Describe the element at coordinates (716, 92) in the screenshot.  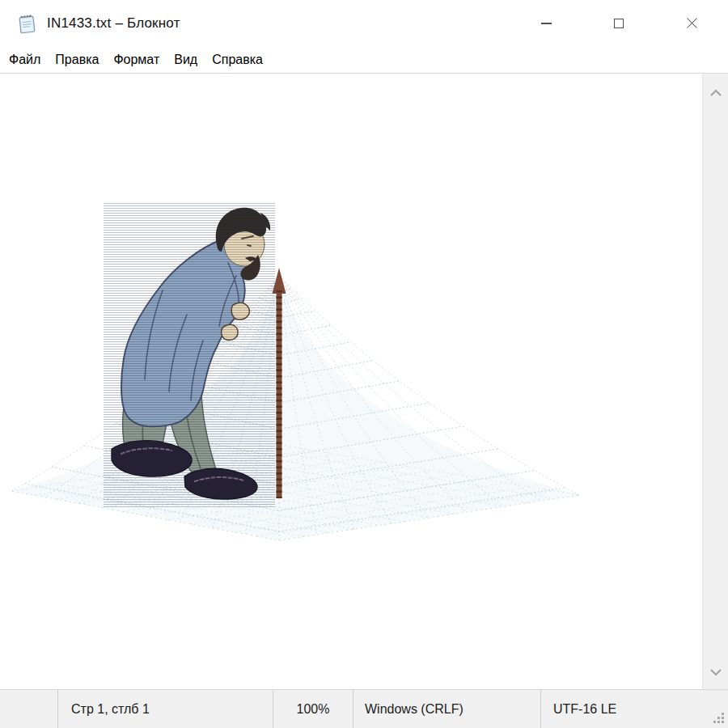
I see `chevron-up-icon` at that location.